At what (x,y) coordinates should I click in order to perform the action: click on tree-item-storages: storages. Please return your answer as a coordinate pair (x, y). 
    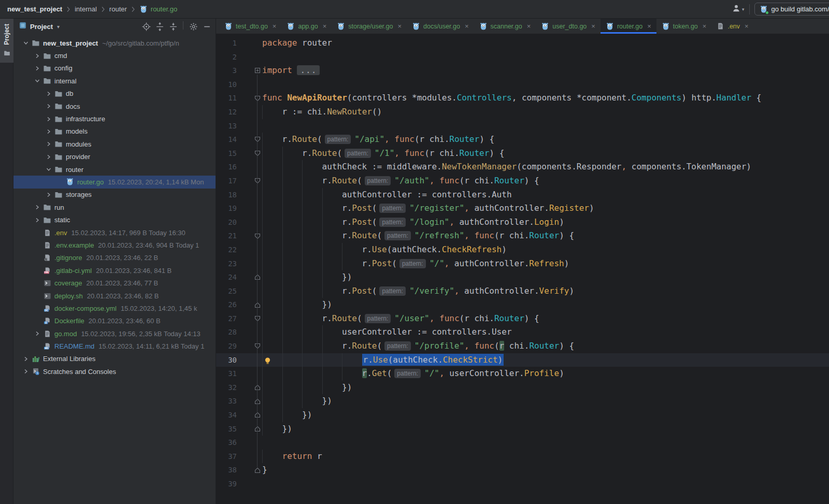
    Looking at the image, I should click on (115, 195).